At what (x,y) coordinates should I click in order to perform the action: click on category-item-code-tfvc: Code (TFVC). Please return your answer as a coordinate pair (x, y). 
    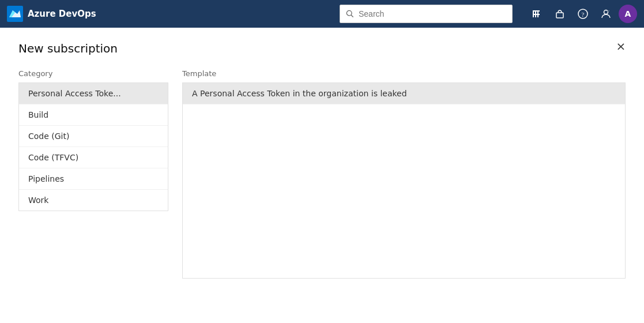
    Looking at the image, I should click on (93, 158).